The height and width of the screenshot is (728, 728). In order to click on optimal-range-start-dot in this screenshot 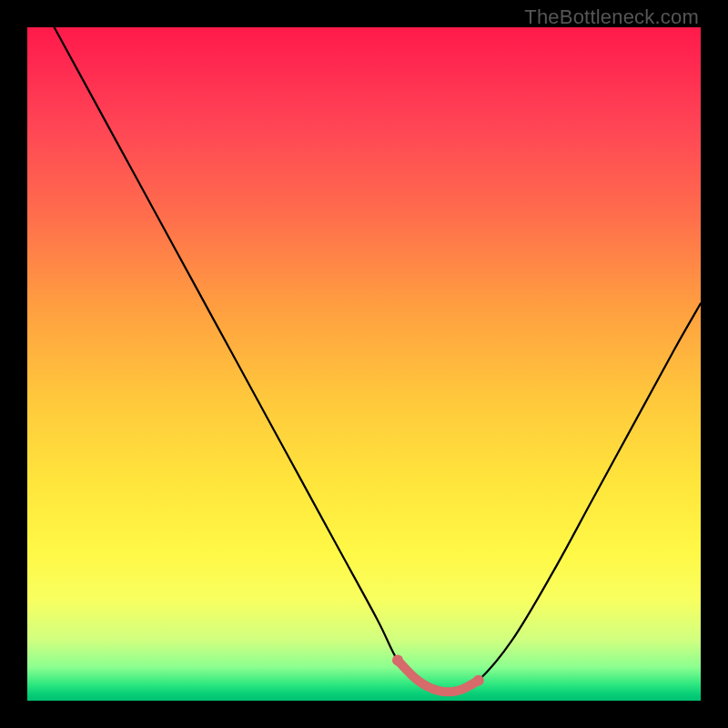, I will do `click(398, 661)`.